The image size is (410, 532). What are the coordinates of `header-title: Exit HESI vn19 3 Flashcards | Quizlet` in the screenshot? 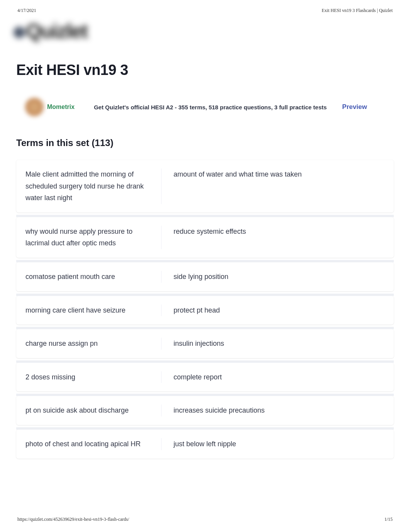 It's located at (357, 11).